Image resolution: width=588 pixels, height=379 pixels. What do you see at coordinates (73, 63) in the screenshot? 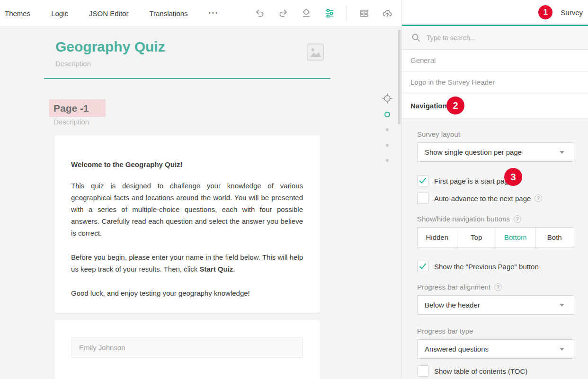
I see `survey-description: Description` at bounding box center [73, 63].